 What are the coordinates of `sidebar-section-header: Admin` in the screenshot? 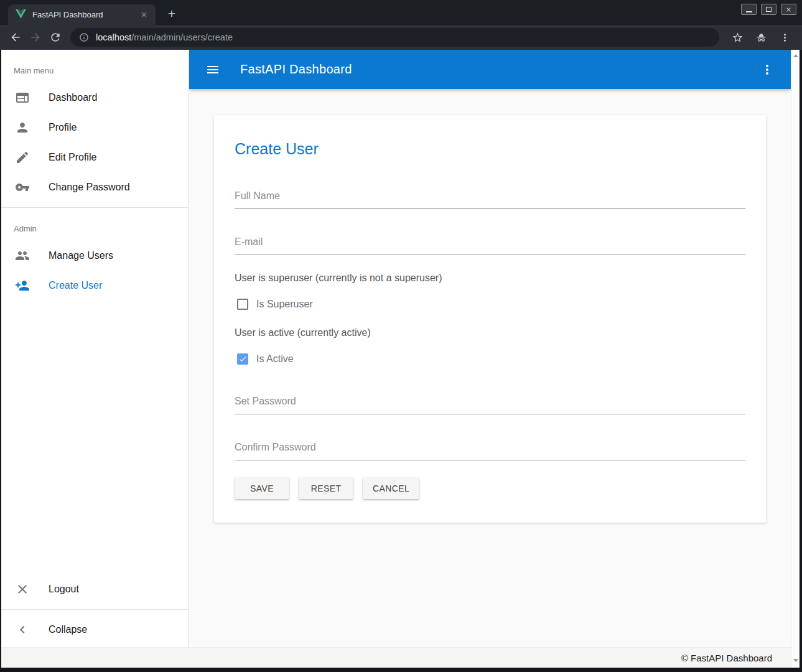 It's located at (95, 229).